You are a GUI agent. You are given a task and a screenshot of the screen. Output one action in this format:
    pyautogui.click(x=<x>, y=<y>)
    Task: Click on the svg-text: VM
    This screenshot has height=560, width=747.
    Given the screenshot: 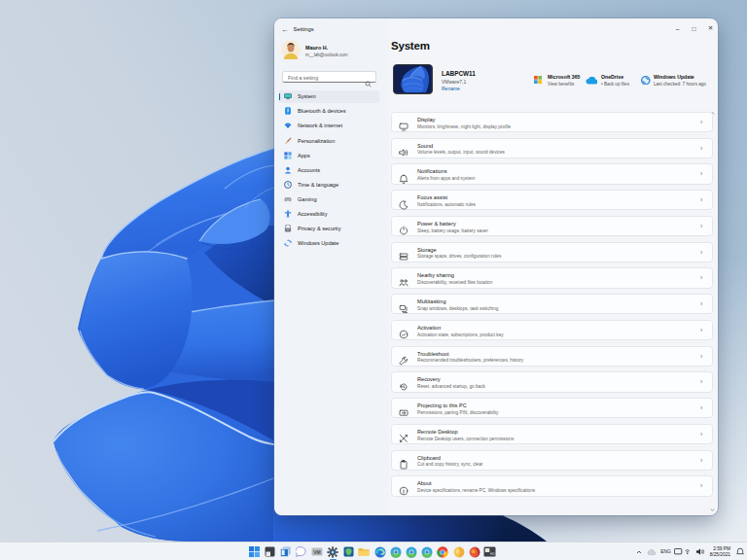 What is the action you would take?
    pyautogui.click(x=317, y=552)
    